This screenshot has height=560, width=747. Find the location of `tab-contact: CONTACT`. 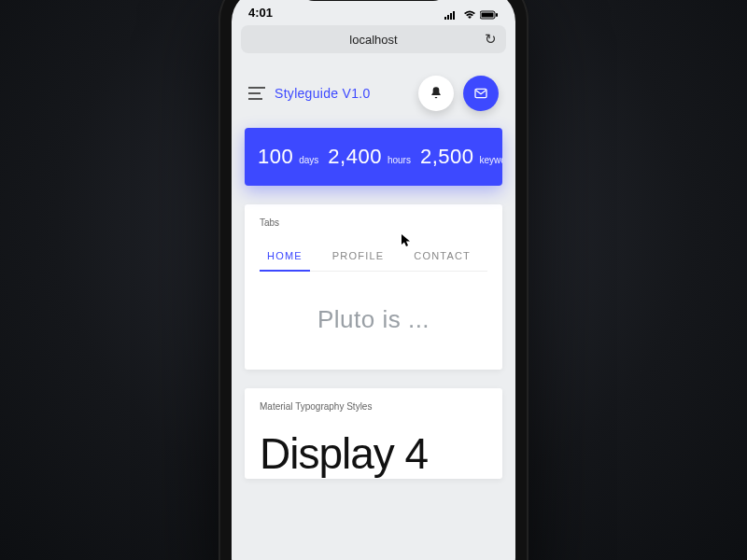

tab-contact: CONTACT is located at coordinates (443, 258).